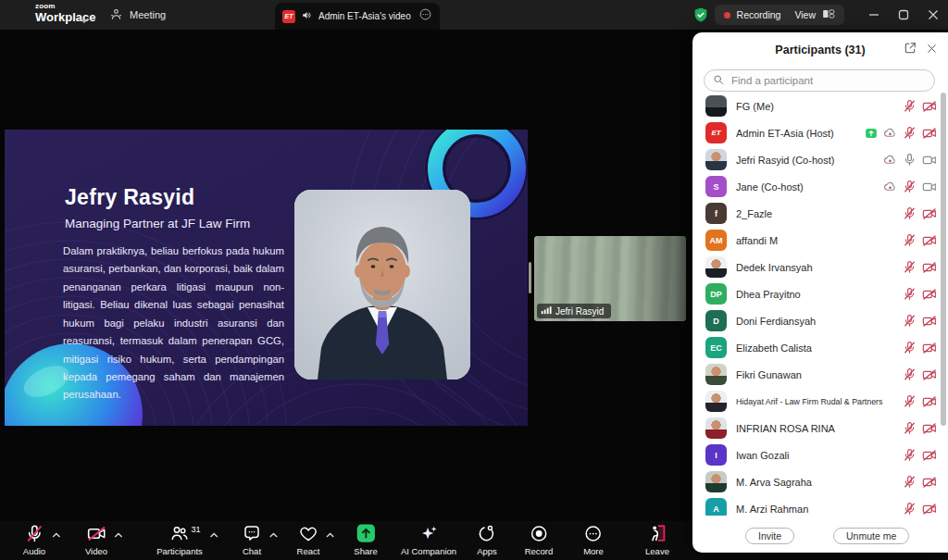  Describe the element at coordinates (931, 50) in the screenshot. I see `close-panel-icon` at that location.